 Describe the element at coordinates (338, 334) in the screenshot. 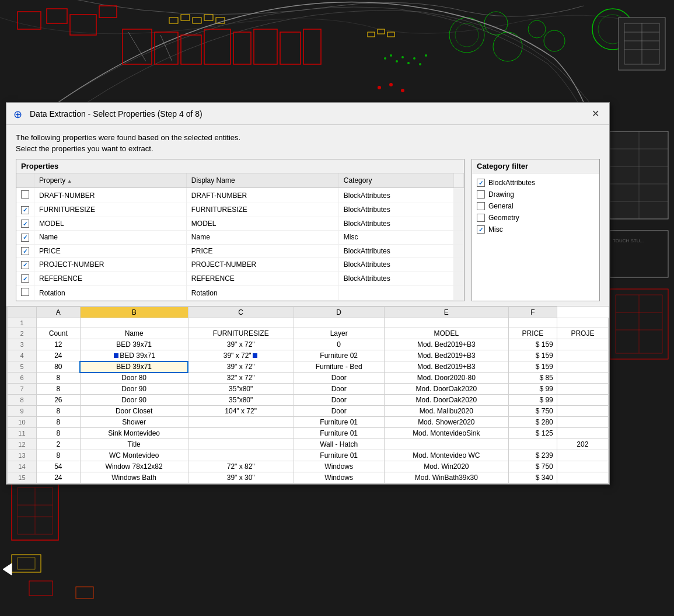

I see `ss-cell: Layer` at that location.